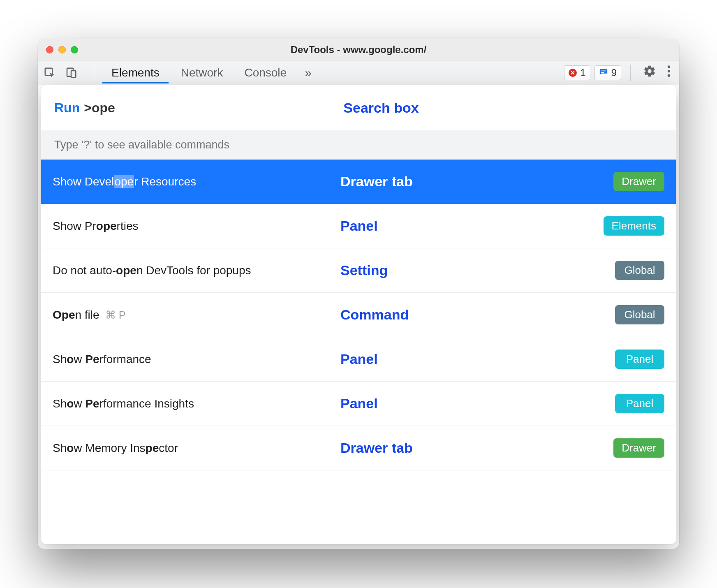  Describe the element at coordinates (74, 50) in the screenshot. I see `maximize-window-button` at that location.